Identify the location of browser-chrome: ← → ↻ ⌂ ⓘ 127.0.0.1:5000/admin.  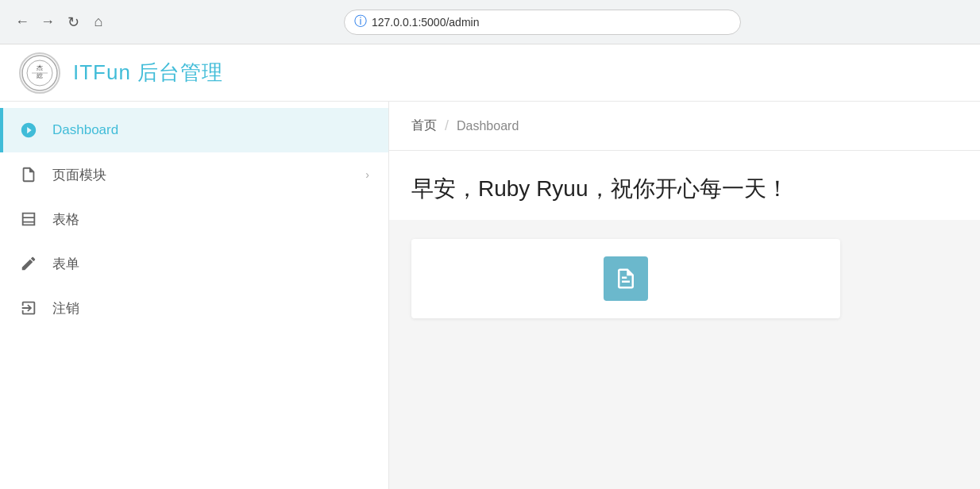
(490, 22).